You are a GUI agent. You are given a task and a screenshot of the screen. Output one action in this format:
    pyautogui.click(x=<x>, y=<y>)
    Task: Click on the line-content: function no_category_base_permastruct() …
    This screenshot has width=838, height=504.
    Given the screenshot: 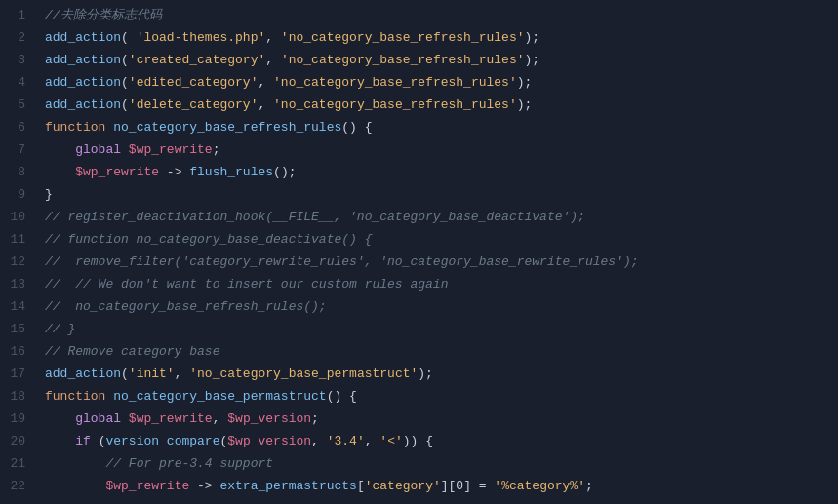 What is the action you would take?
    pyautogui.click(x=439, y=396)
    